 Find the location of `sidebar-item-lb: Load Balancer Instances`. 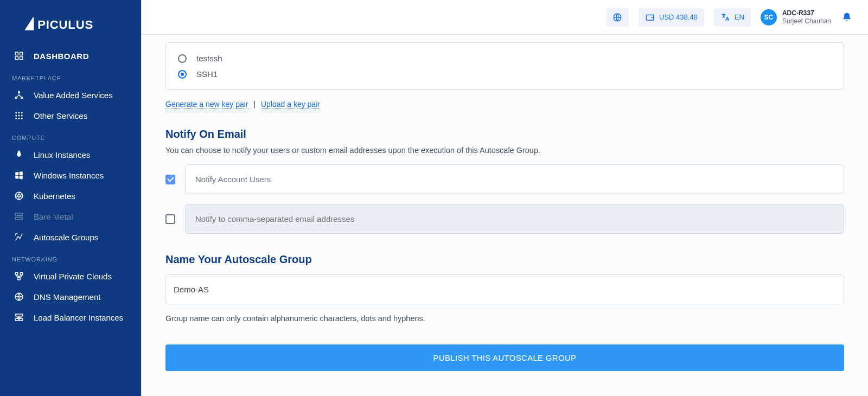

sidebar-item-lb: Load Balancer Instances is located at coordinates (71, 317).